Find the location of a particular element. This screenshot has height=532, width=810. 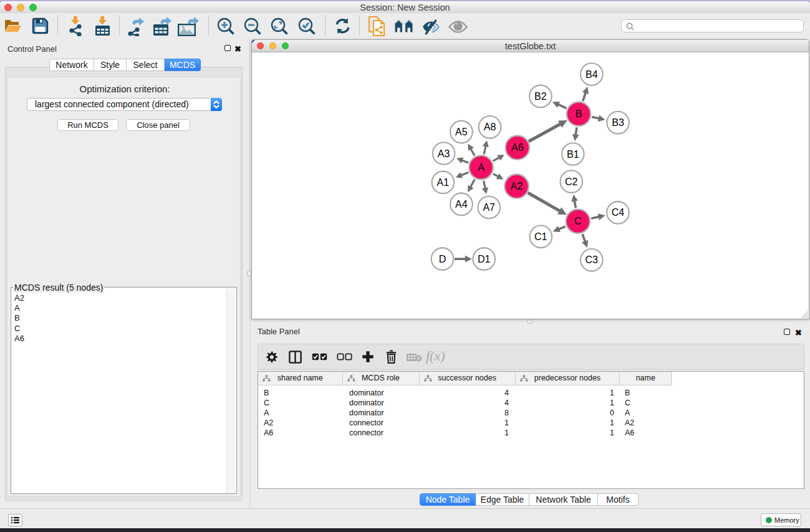

svg-text: A2 is located at coordinates (517, 186).